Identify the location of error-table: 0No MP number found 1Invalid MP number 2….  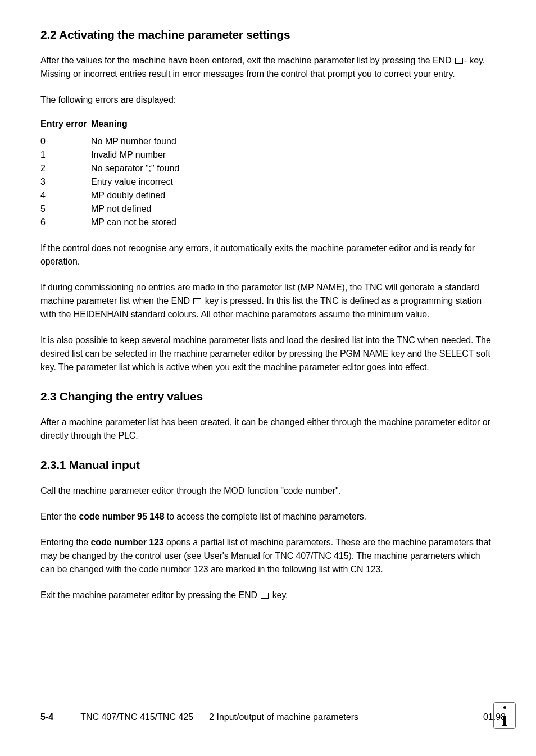
(268, 182).